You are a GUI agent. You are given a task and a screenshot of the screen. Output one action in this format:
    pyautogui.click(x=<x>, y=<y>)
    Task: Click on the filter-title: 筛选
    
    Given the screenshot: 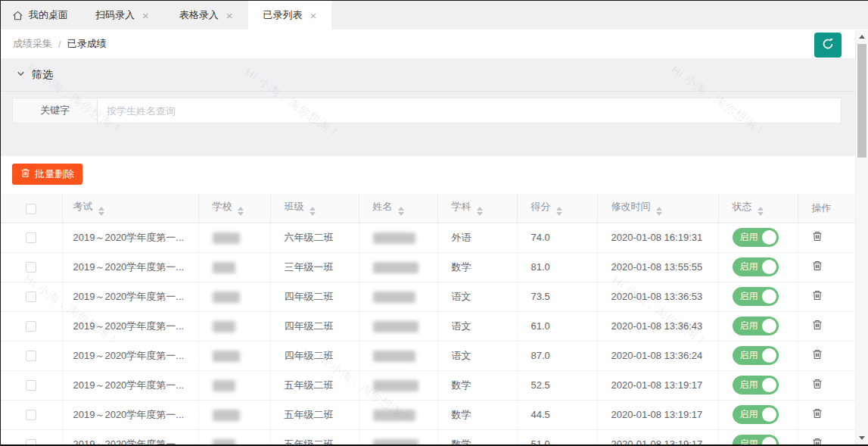 What is the action you would take?
    pyautogui.click(x=42, y=75)
    